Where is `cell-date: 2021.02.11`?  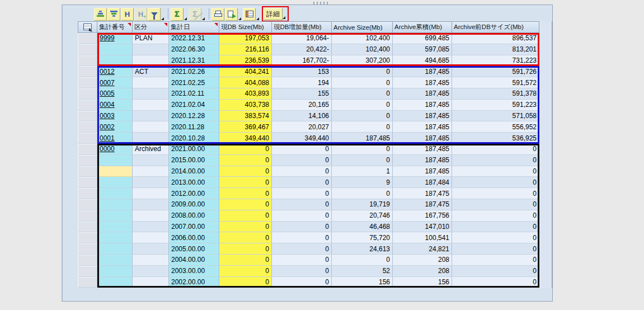
cell-date: 2021.02.11 is located at coordinates (194, 94).